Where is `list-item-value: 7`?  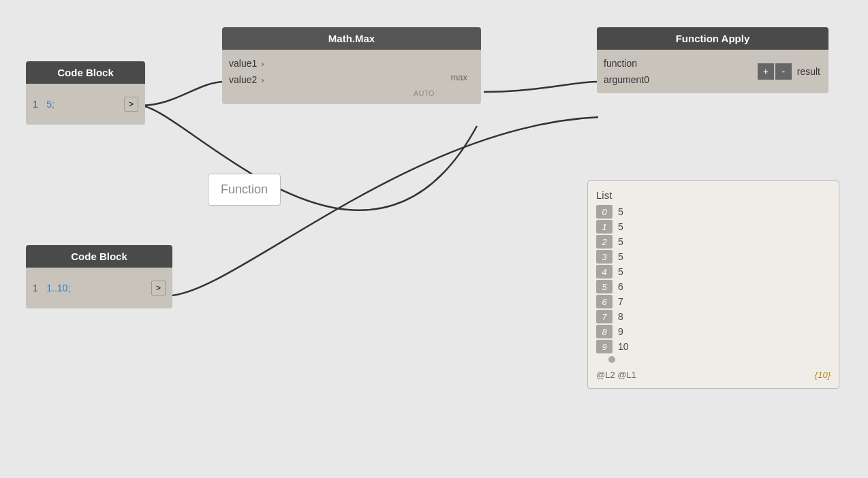
list-item-value: 7 is located at coordinates (621, 302).